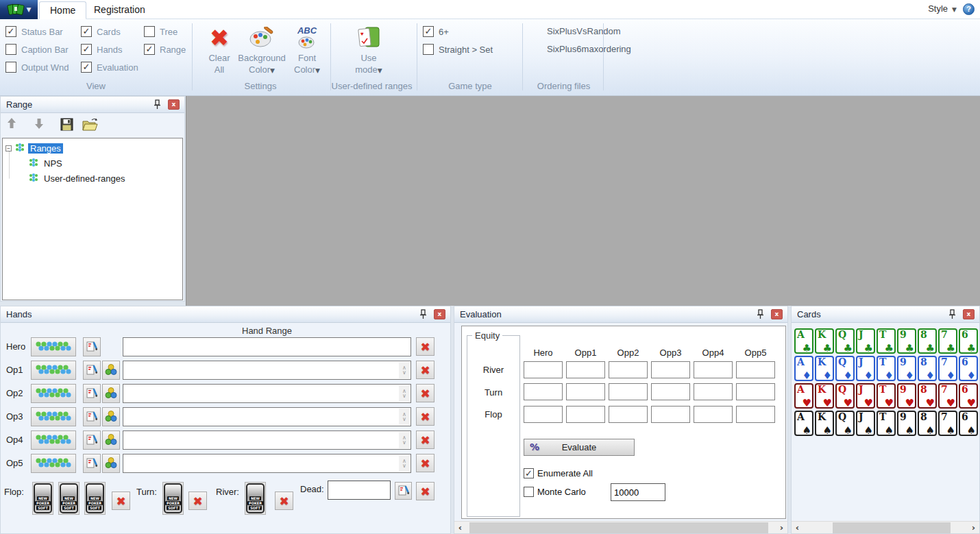 This screenshot has width=980, height=534. I want to click on scroll-left-icon: ‹, so click(461, 528).